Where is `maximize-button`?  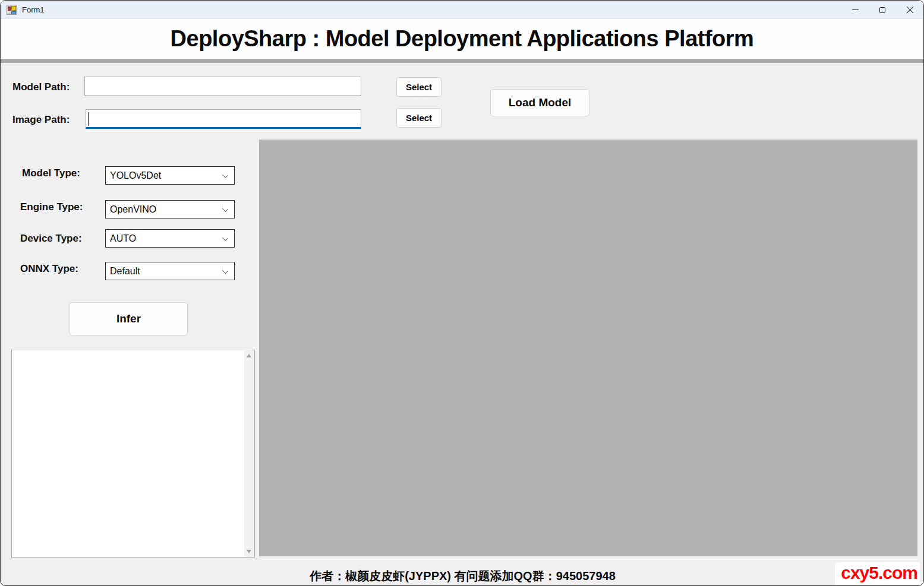
maximize-button is located at coordinates (882, 9).